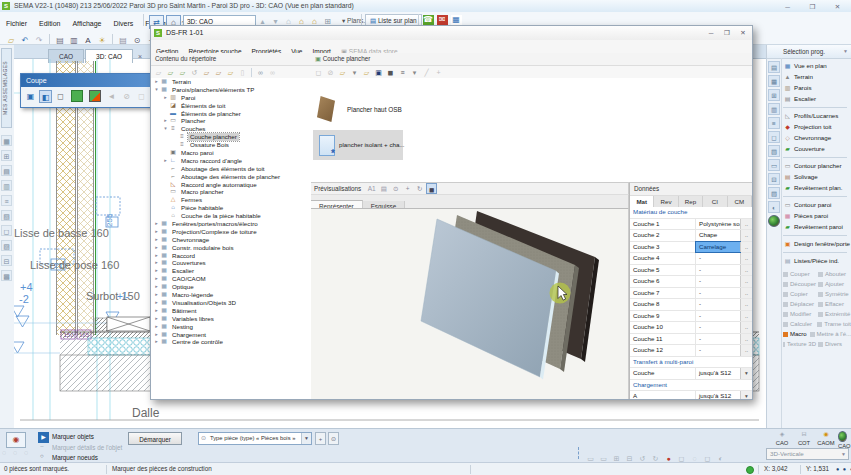 The width and height of the screenshot is (851, 475). What do you see at coordinates (26, 452) in the screenshot?
I see `mark-option-icon: ◌` at bounding box center [26, 452].